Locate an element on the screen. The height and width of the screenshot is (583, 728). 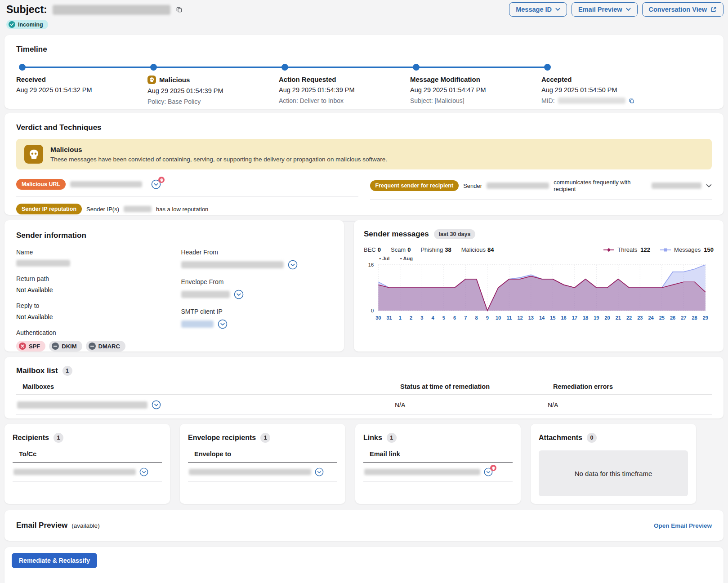
timeline-track: Received Aug 29 2025 01:54:32 PM Malicio… is located at coordinates (364, 85).